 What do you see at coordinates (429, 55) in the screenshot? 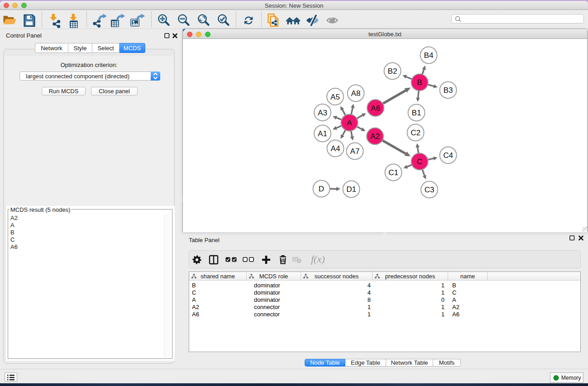
I see `svg-text: B4` at bounding box center [429, 55].